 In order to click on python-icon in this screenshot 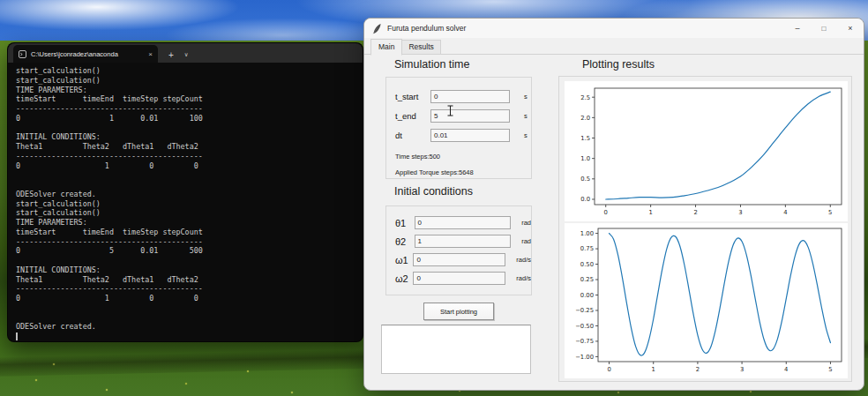, I will do `click(378, 28)`.